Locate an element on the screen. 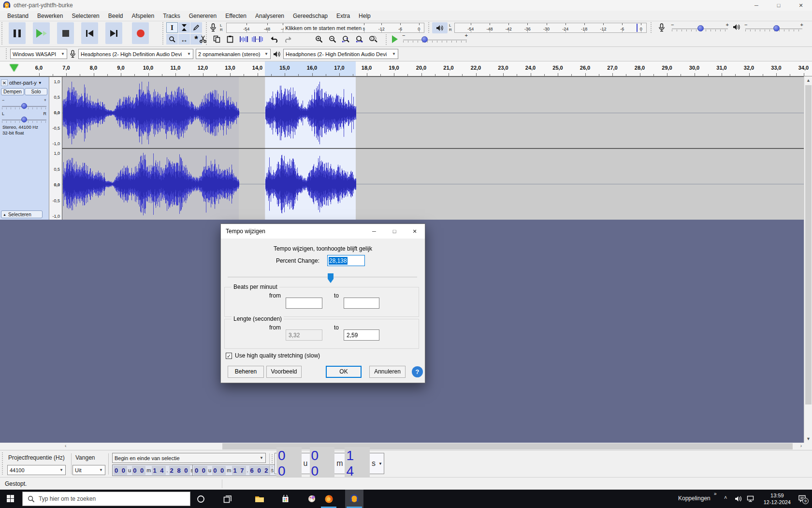 The width and height of the screenshot is (812, 508). taskbar-clock: 13:59 12-12-2024 is located at coordinates (777, 499).